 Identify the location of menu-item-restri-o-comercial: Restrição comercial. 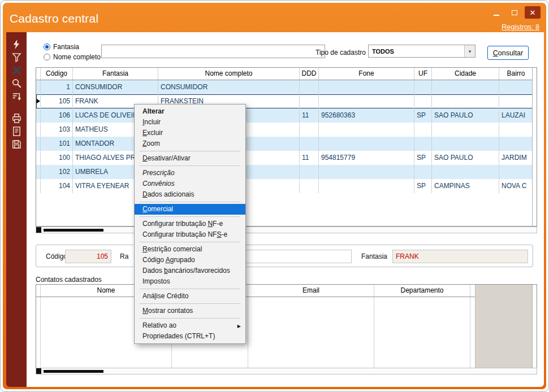
(190, 250).